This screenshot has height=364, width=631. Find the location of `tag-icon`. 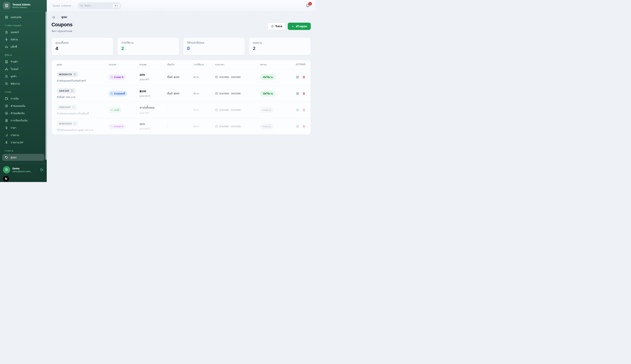

tag-icon is located at coordinates (6, 158).